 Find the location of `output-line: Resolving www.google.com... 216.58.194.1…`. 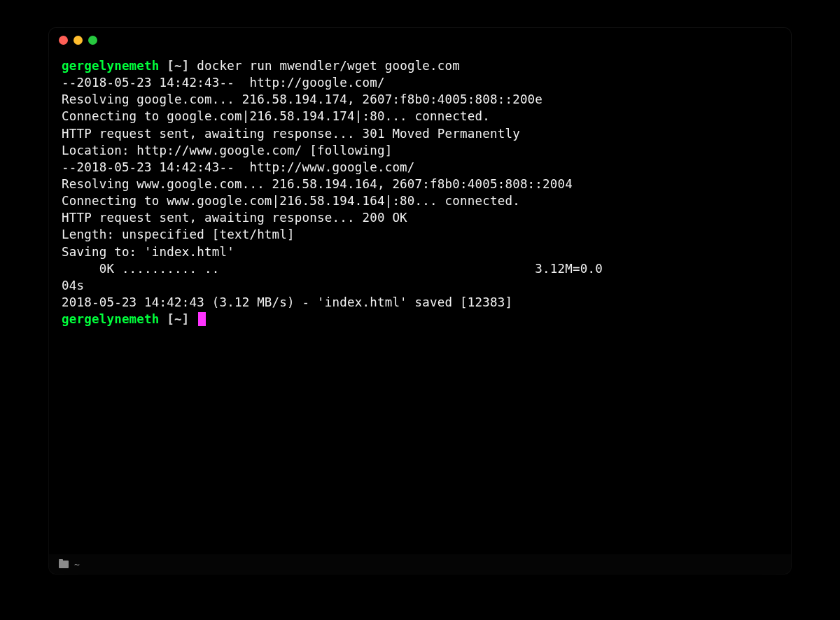

output-line: Resolving www.google.com... 216.58.194.1… is located at coordinates (420, 184).